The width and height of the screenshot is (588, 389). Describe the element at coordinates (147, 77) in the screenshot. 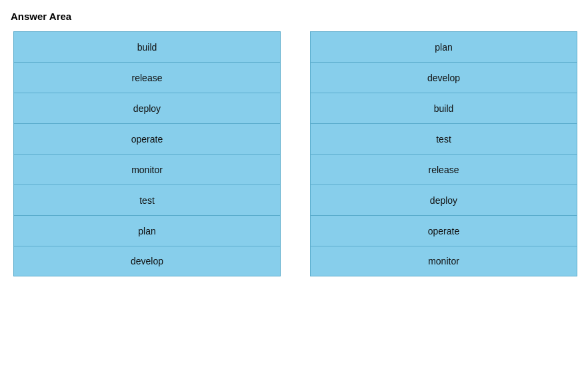

I see `left-item-1: release` at that location.